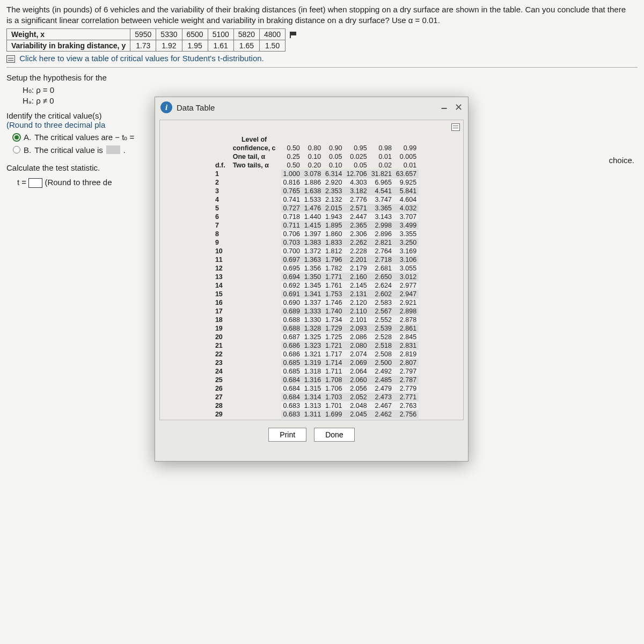 The height and width of the screenshot is (644, 644). Describe the element at coordinates (356, 268) in the screenshot. I see `t-value-cell: 2.179` at that location.